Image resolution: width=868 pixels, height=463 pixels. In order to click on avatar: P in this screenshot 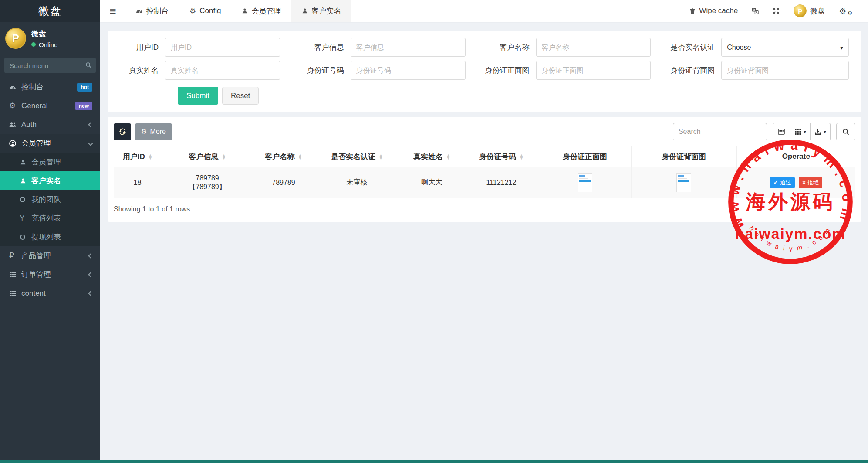, I will do `click(16, 38)`.